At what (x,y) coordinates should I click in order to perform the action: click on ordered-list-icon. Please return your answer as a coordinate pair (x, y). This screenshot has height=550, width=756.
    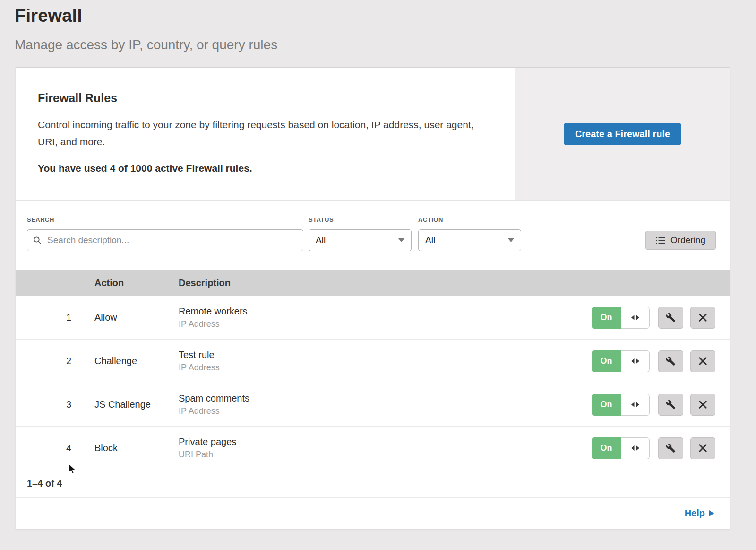
    Looking at the image, I should click on (661, 240).